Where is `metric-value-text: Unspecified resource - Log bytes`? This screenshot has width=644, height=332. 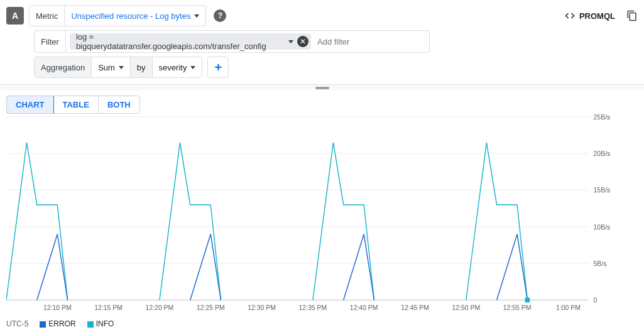
metric-value-text: Unspecified resource - Log bytes is located at coordinates (131, 16).